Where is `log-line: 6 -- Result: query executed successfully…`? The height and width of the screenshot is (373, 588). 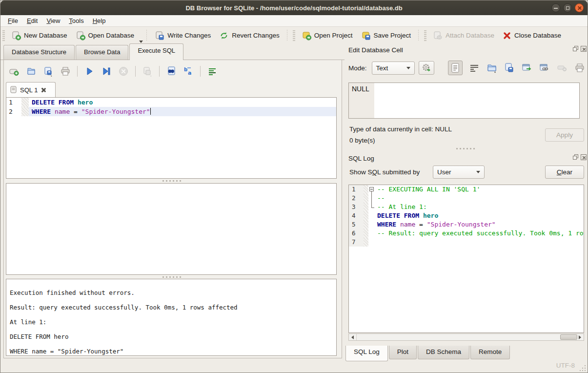
log-line: 6 -- Result: query executed successfully… is located at coordinates (466, 233).